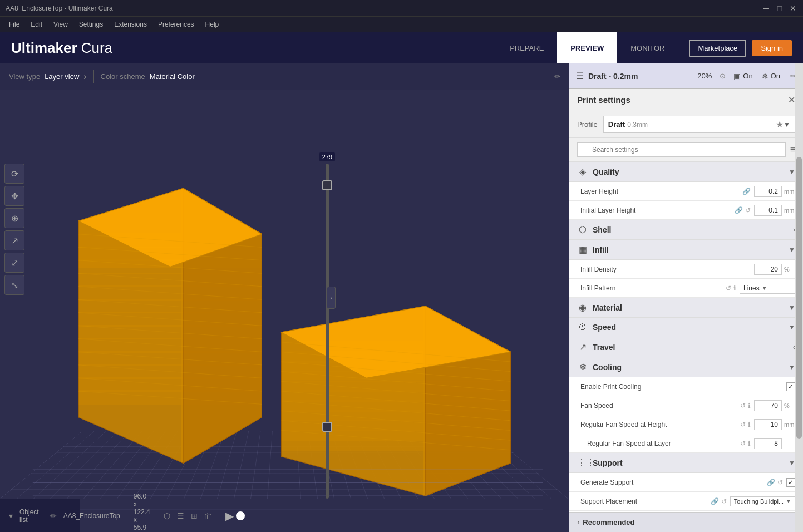 This screenshot has width=803, height=532. Describe the element at coordinates (327, 331) in the screenshot. I see `layer-track` at that location.